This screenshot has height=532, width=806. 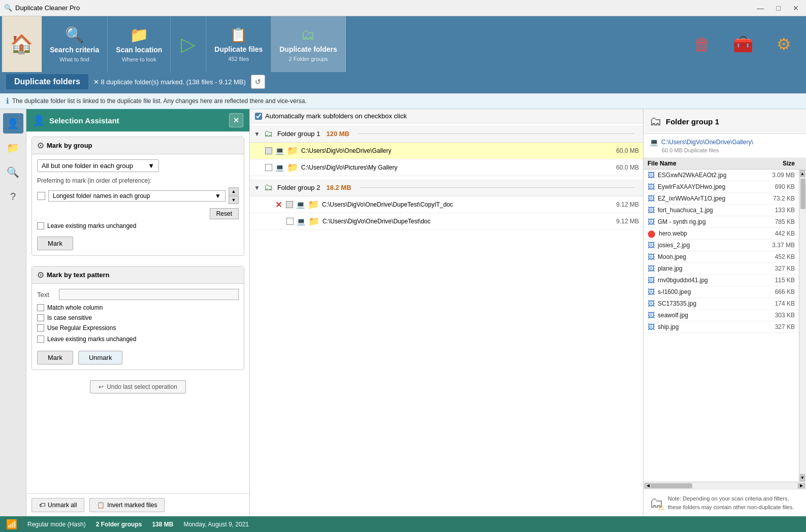 I want to click on settings-icon: ⚙, so click(x=784, y=44).